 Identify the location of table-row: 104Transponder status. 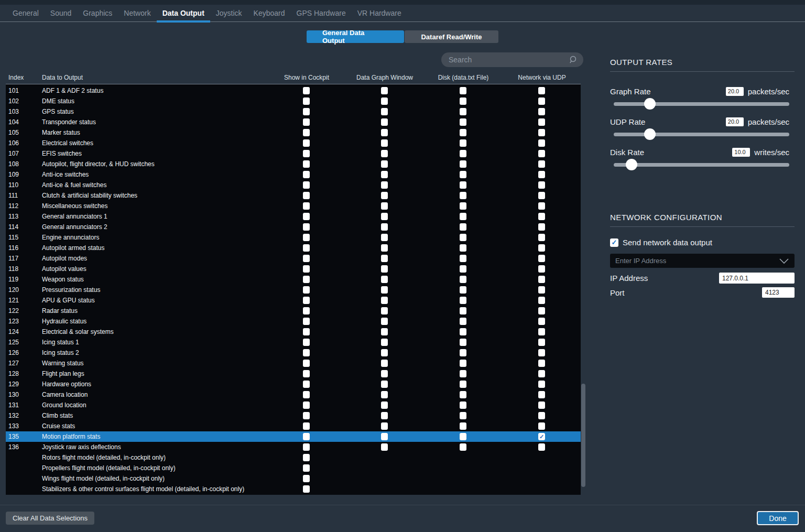
(293, 122).